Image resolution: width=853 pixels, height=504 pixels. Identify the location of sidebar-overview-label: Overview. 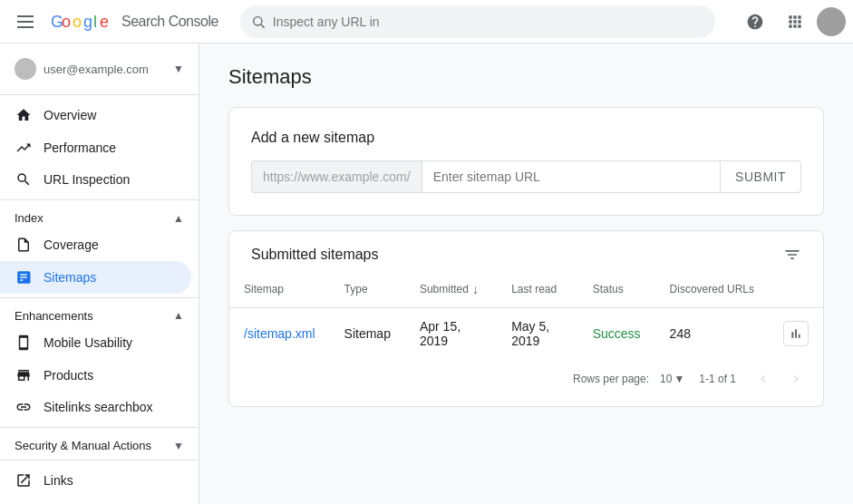
(70, 115).